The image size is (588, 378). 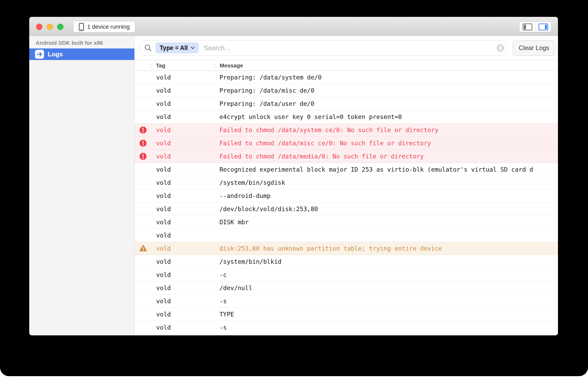 I want to click on sidebar-device-name: Android SDK built for x86, so click(x=82, y=43).